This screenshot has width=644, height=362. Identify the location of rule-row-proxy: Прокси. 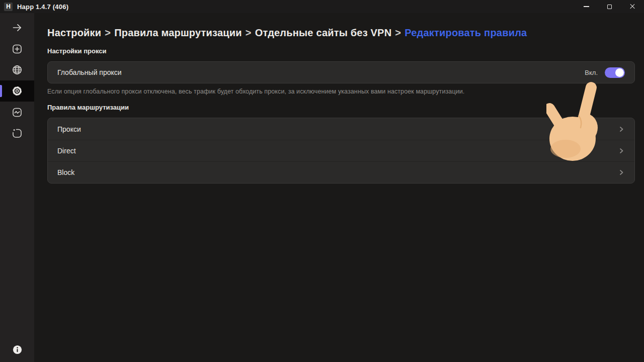
(341, 129).